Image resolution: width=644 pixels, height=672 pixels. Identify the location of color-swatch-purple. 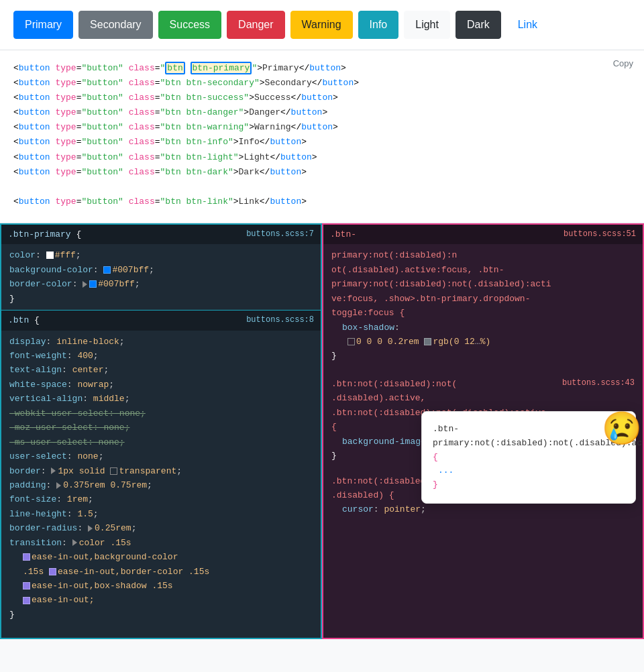
(27, 557).